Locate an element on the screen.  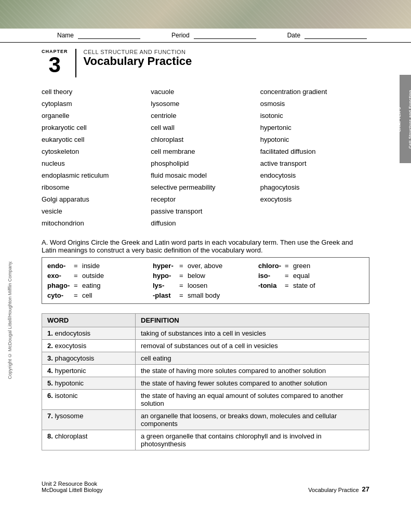
footer-right-label: Vocabulary Practice is located at coordinates (334, 490).